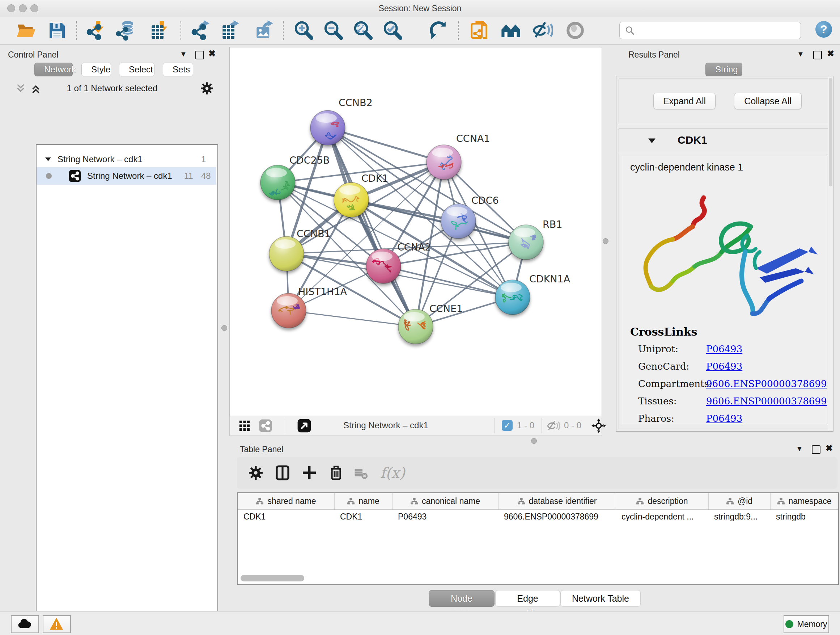 The height and width of the screenshot is (635, 840). I want to click on export-table-icon, so click(229, 30).